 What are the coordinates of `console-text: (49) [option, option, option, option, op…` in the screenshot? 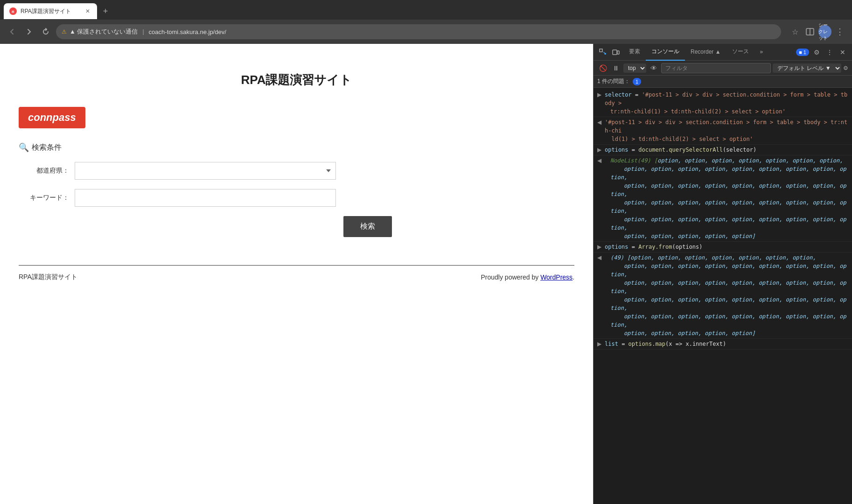 It's located at (726, 295).